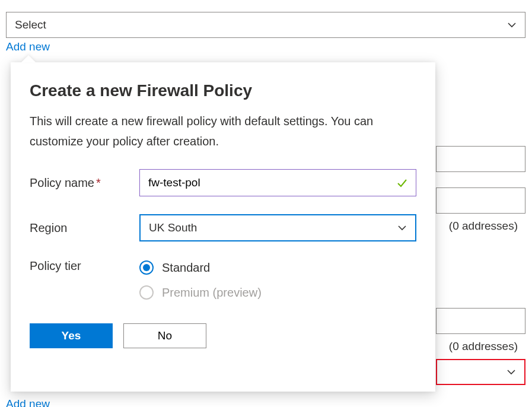  I want to click on addresses-count-1: (0 addresses), so click(483, 226).